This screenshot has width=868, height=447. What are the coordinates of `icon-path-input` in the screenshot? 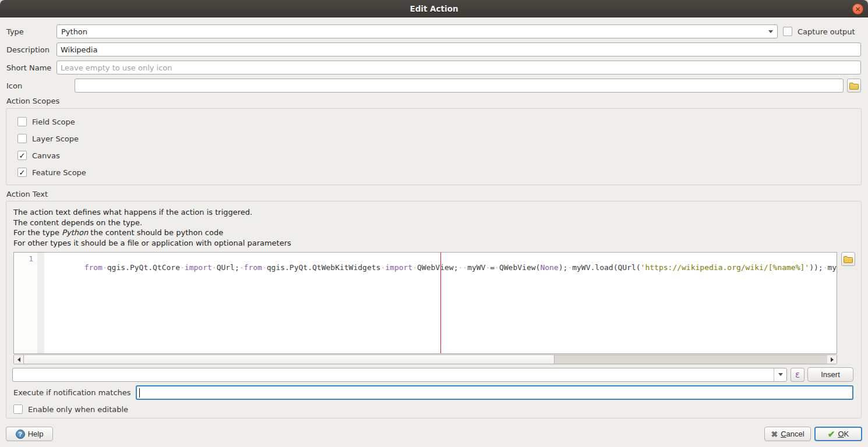 It's located at (459, 86).